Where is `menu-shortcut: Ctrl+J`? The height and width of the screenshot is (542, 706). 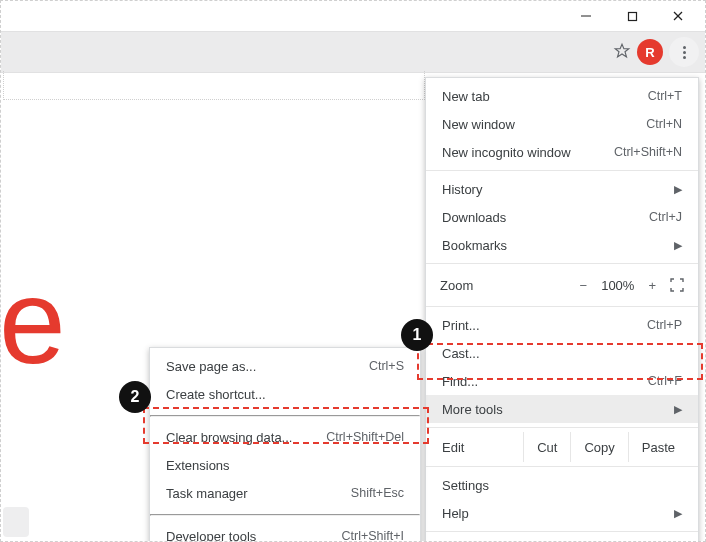 menu-shortcut: Ctrl+J is located at coordinates (666, 217).